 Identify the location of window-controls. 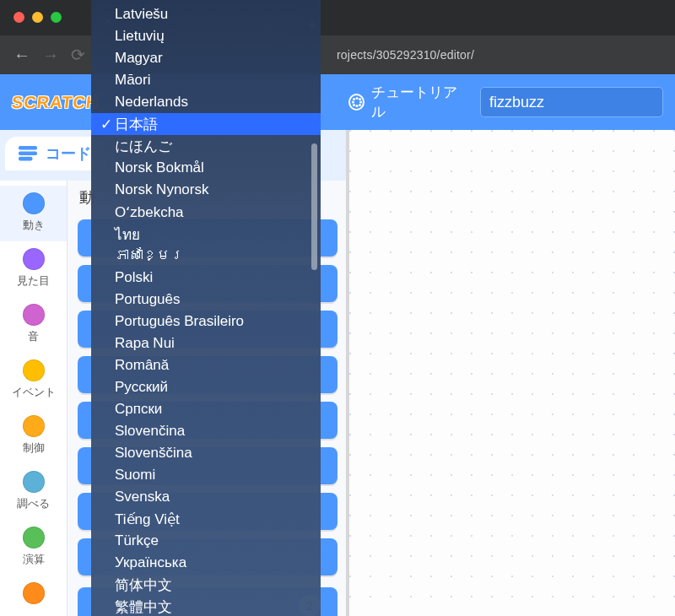
(37, 17).